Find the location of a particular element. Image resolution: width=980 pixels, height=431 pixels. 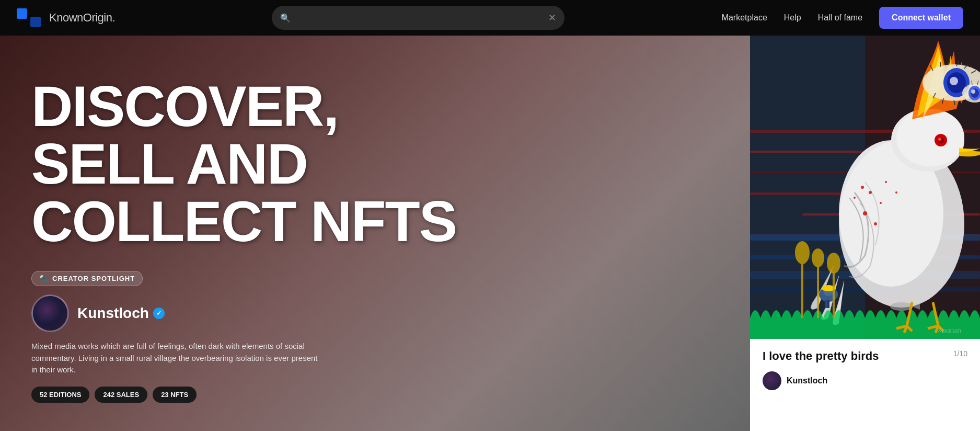

search-clear-icon: ✕ is located at coordinates (552, 18).